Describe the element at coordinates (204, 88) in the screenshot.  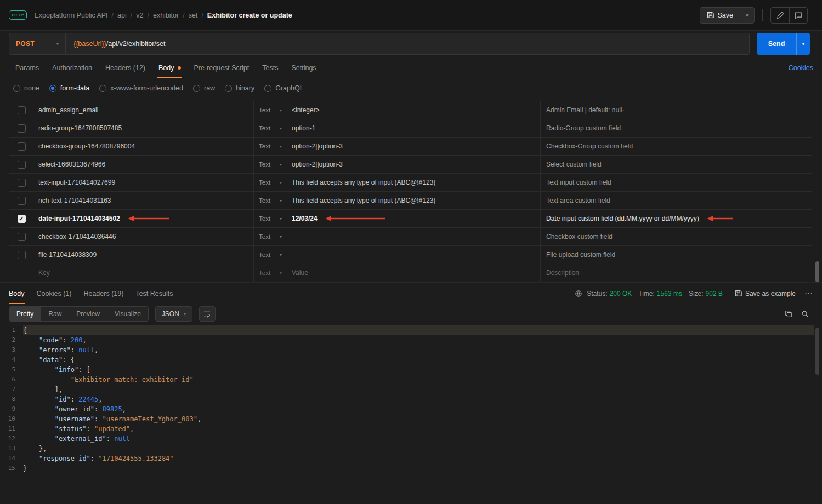
I see `mode-raw: raw` at that location.